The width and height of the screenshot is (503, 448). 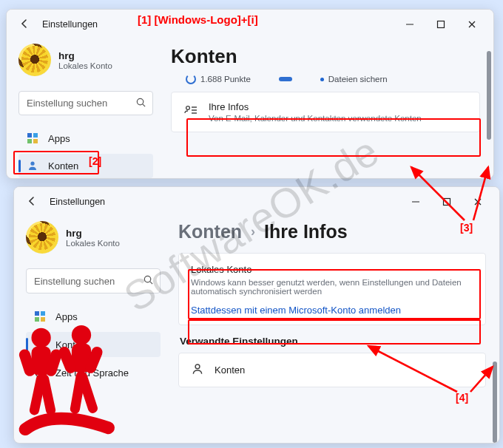 What do you see at coordinates (325, 112) in the screenshot?
I see `card-your-info: Ihre Infos Von E-Mail, Kalender und Kont…` at bounding box center [325, 112].